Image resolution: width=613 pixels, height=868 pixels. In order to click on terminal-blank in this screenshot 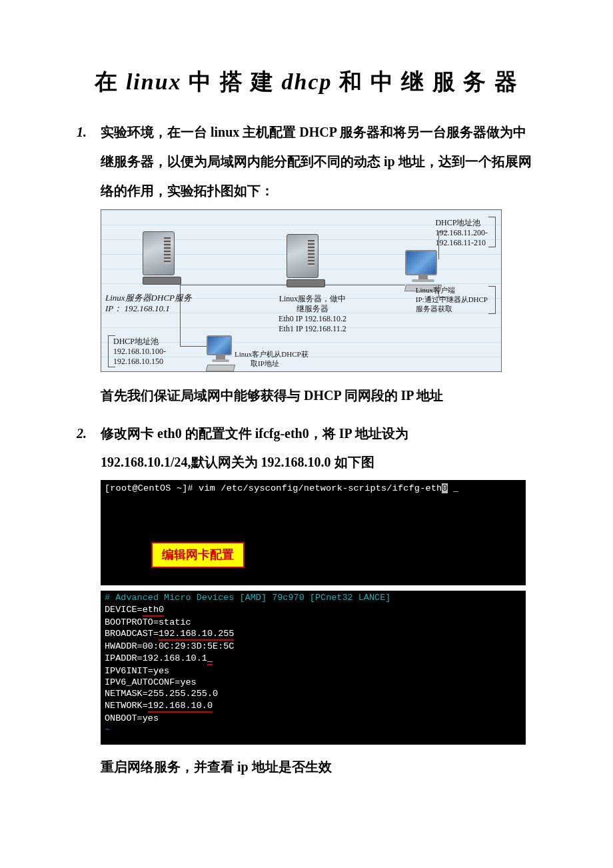, I will do `click(313, 518)`.